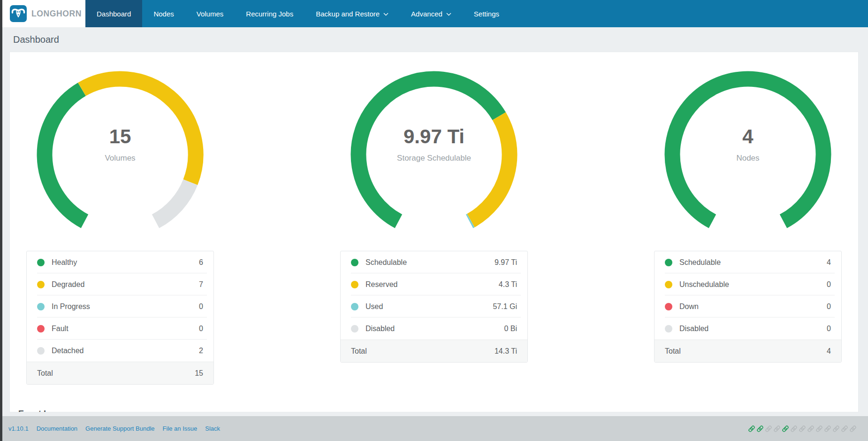 This screenshot has width=868, height=441. Describe the element at coordinates (748, 285) in the screenshot. I see `legend-row-unschedulable: Unschedulable0` at that location.